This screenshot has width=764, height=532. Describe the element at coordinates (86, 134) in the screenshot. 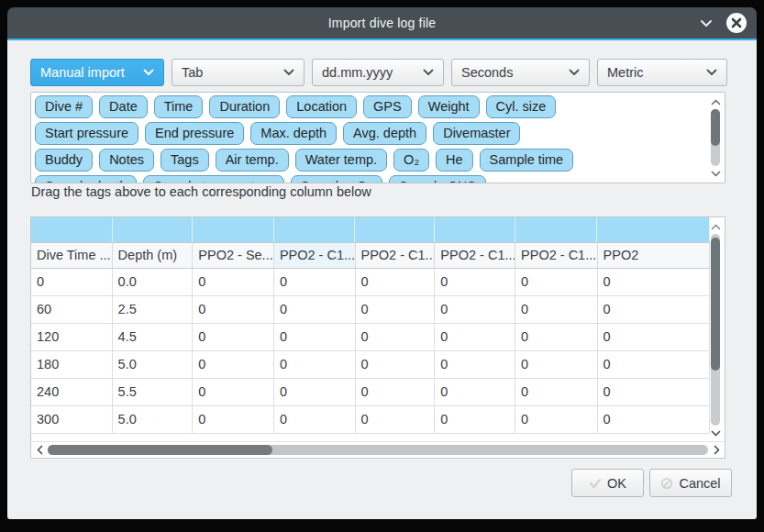

I see `tag-start-pressure: Start pressure` at that location.